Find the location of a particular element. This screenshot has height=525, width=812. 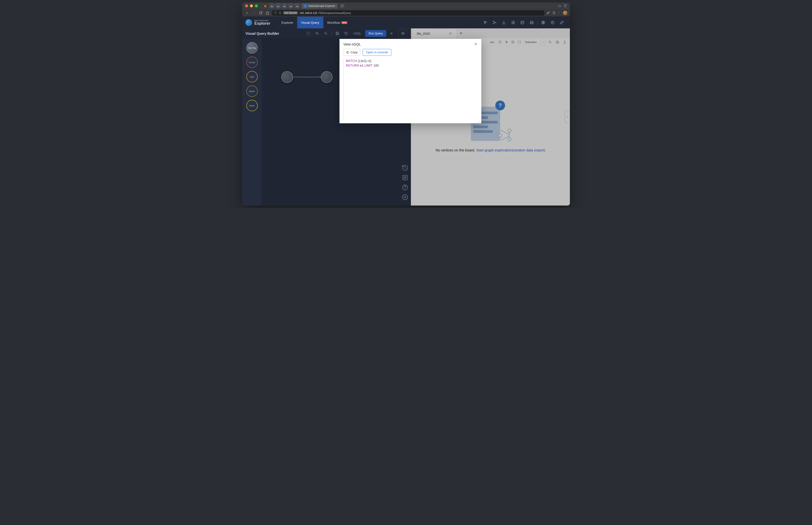

run-query-button: Run Query is located at coordinates (376, 33).